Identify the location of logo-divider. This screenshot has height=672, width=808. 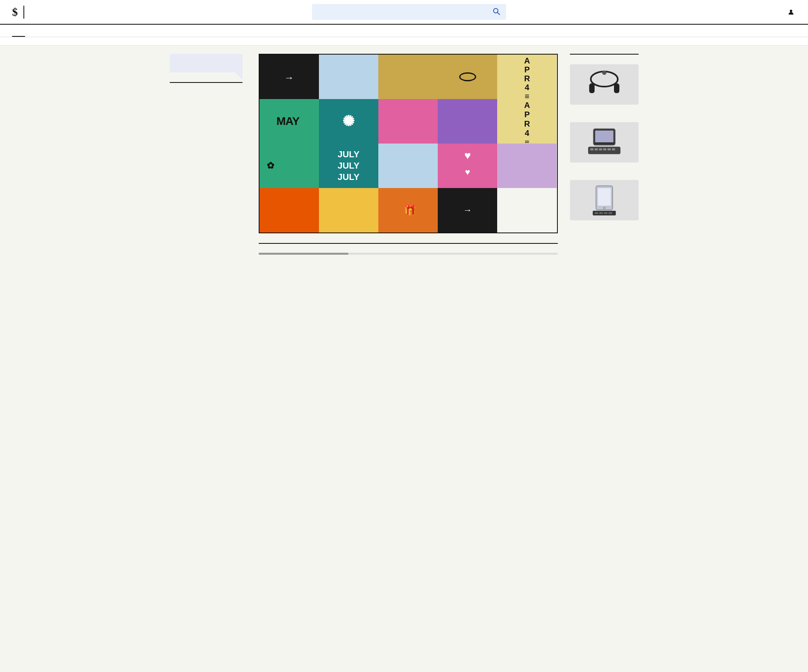
(24, 12).